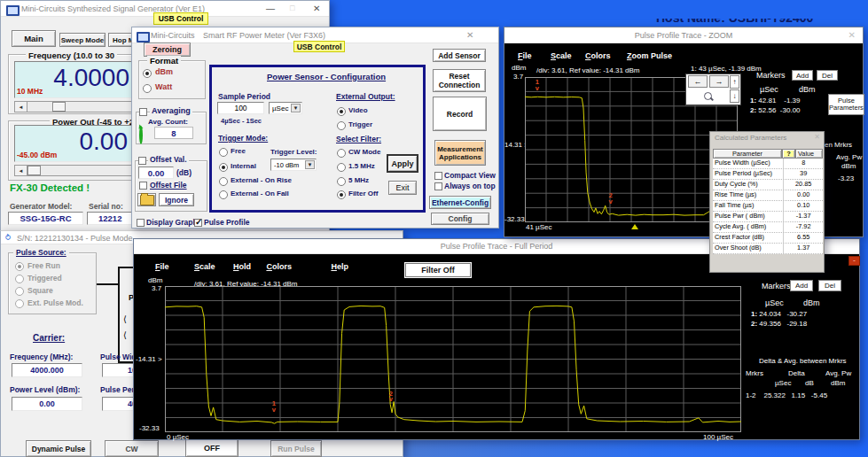  I want to click on zoom-trace-menubar: File Scale Colors Zoom Pulse, so click(603, 54).